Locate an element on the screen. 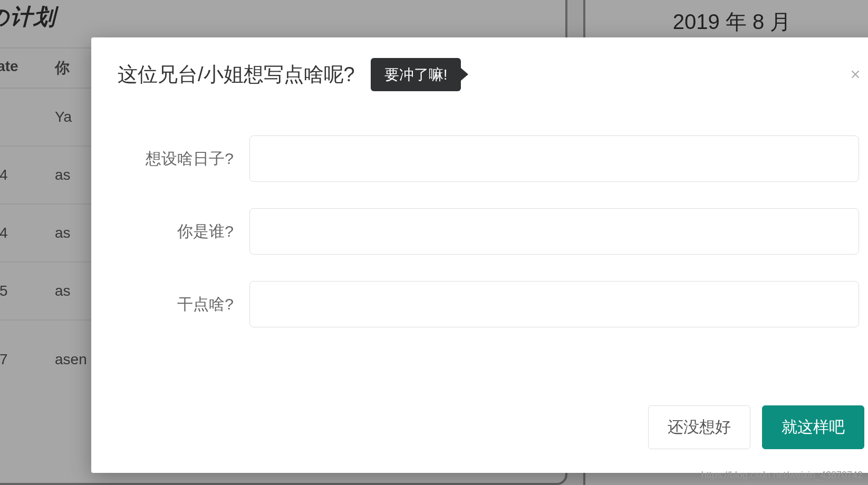 The image size is (868, 485). dialog-footer: 还没想好 就这样吧 is located at coordinates (756, 427).